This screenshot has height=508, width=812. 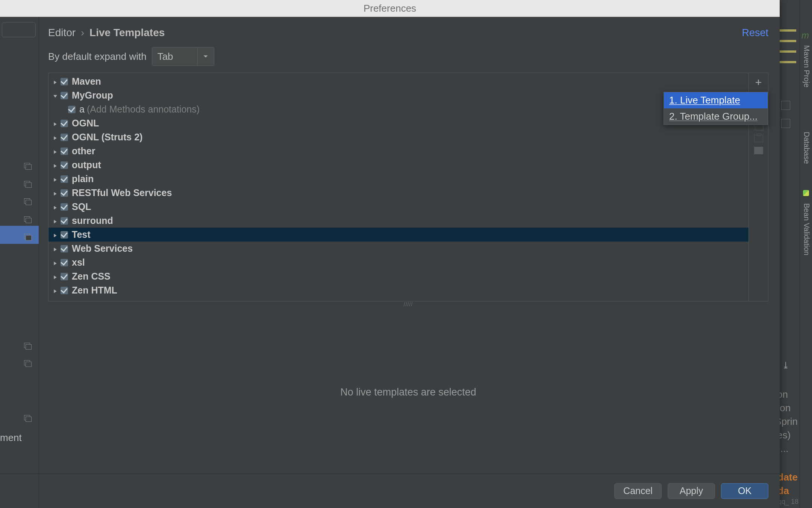 I want to click on titlebar: Preferences, so click(x=390, y=8).